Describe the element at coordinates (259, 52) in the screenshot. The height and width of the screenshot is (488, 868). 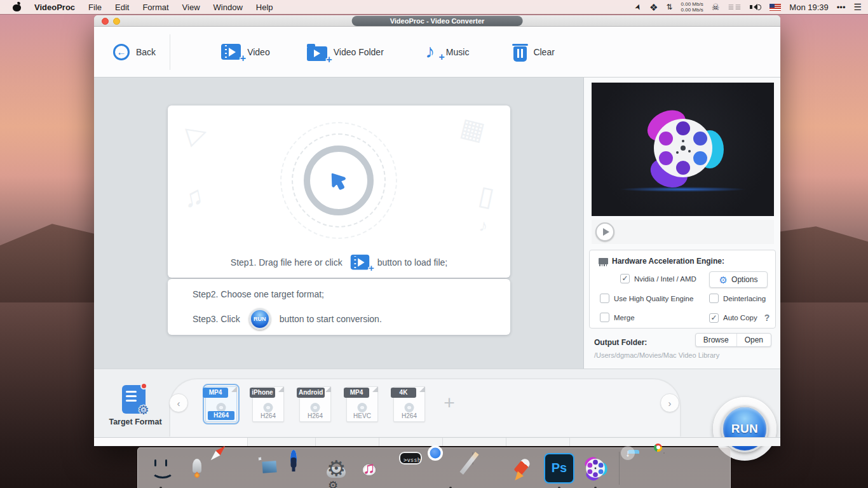
I see `video-label: Video` at that location.